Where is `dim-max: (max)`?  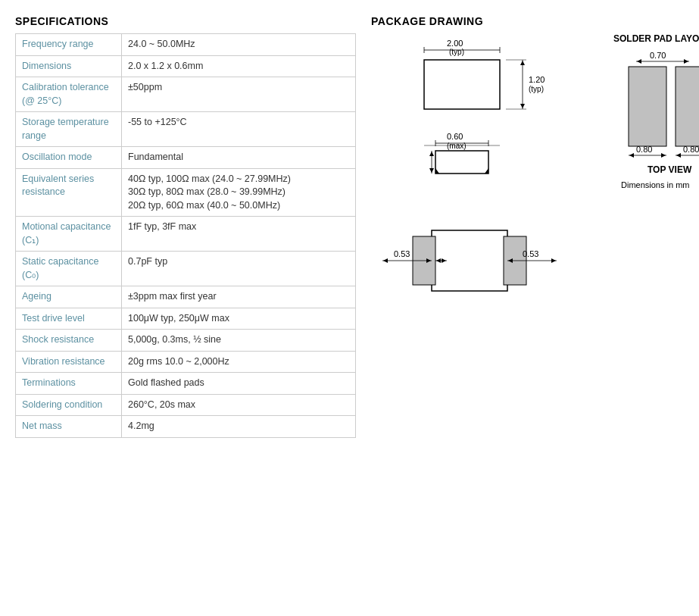
dim-max: (max) is located at coordinates (457, 145).